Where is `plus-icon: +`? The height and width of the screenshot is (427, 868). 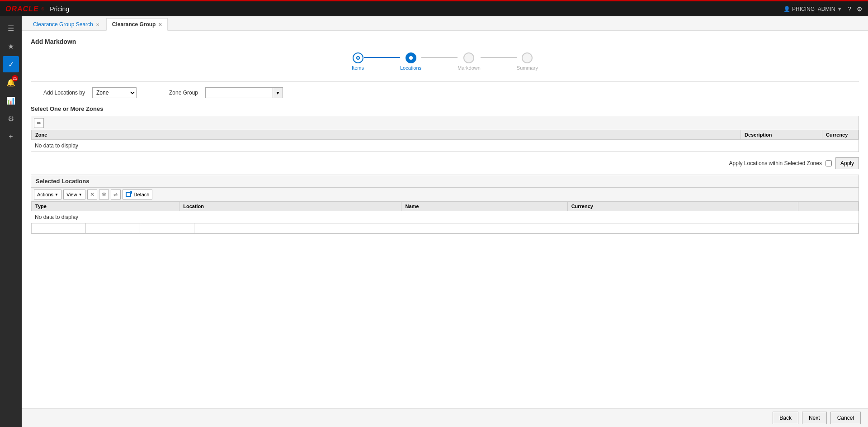
plus-icon: + is located at coordinates (11, 137).